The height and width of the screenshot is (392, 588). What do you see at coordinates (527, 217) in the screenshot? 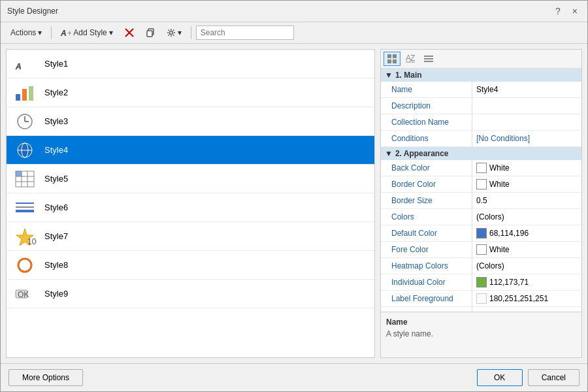
I see `prop-value-colors: (Colors)` at bounding box center [527, 217].